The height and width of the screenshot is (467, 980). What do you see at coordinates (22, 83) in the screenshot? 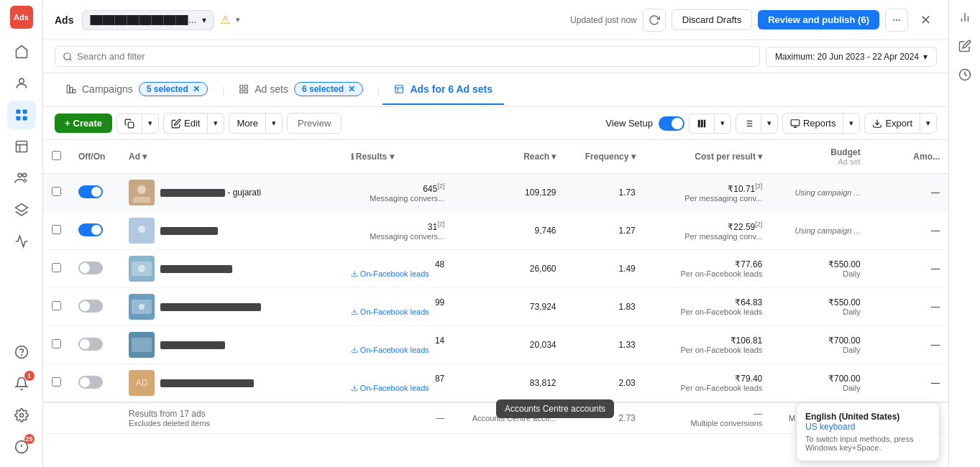
I see `sidebar-item-profile` at bounding box center [22, 83].